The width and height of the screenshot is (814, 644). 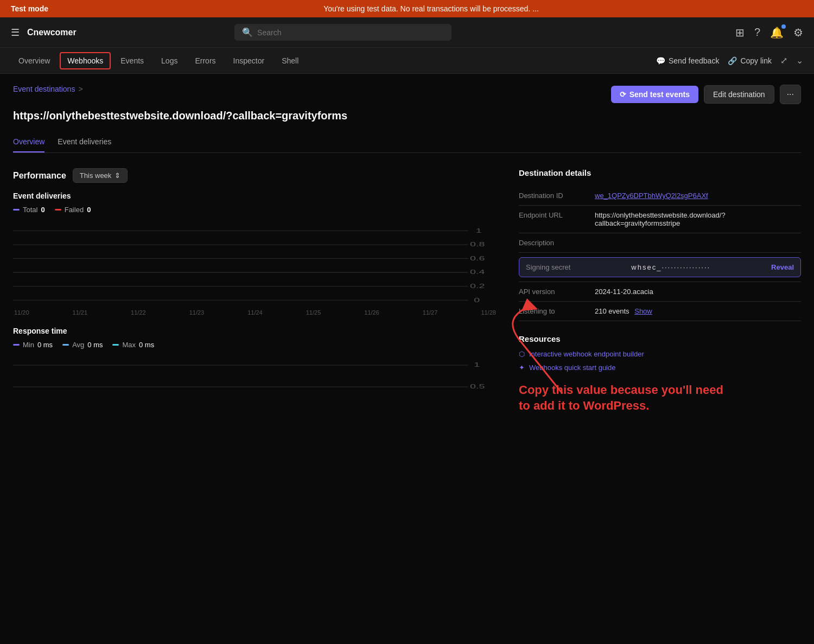 What do you see at coordinates (739, 94) in the screenshot?
I see `edit-destination-button: Edit destination` at bounding box center [739, 94].